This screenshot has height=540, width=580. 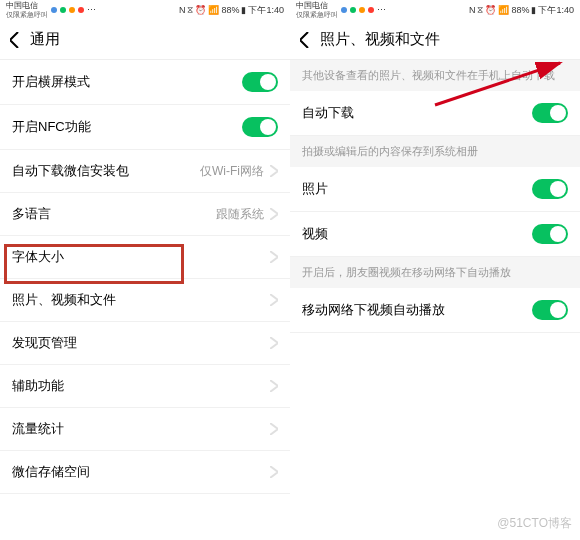 What do you see at coordinates (141, 386) in the screenshot?
I see `row-label: 辅助功能` at bounding box center [141, 386].